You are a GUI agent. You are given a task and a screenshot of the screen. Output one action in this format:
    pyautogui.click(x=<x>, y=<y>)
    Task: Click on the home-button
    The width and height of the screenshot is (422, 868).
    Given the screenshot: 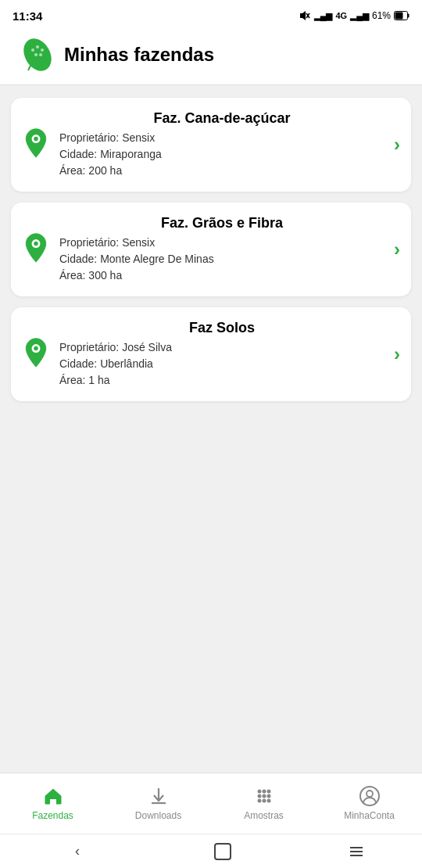 What is the action you would take?
    pyautogui.click(x=223, y=852)
    